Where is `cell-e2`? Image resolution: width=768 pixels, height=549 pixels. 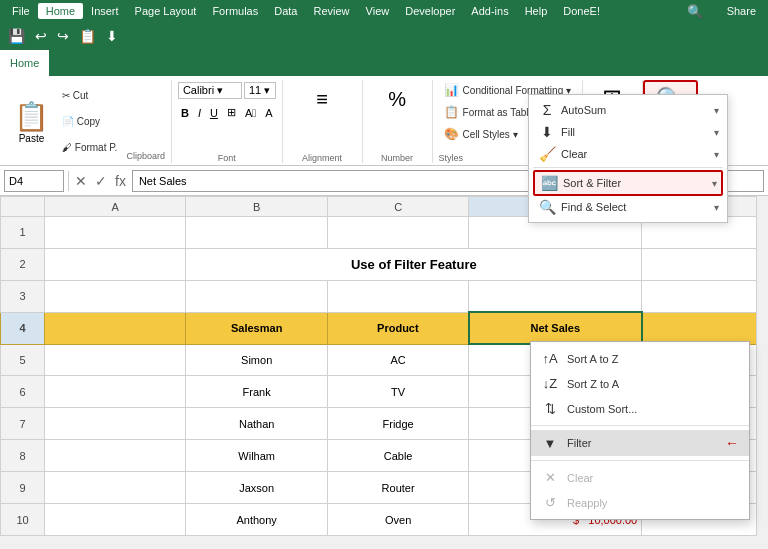
cell-e2 is located at coordinates (705, 264).